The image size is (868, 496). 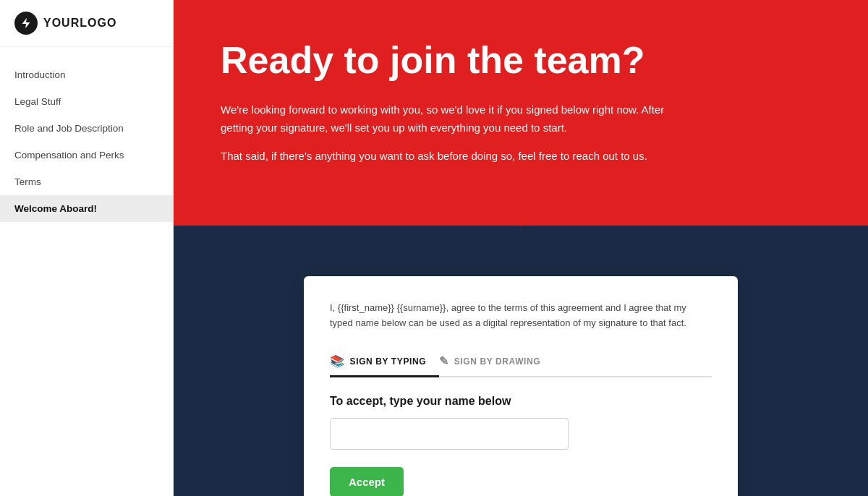 What do you see at coordinates (496, 362) in the screenshot?
I see `tab-sign-by-drawing: ✎ SIGN BY DRAWING` at bounding box center [496, 362].